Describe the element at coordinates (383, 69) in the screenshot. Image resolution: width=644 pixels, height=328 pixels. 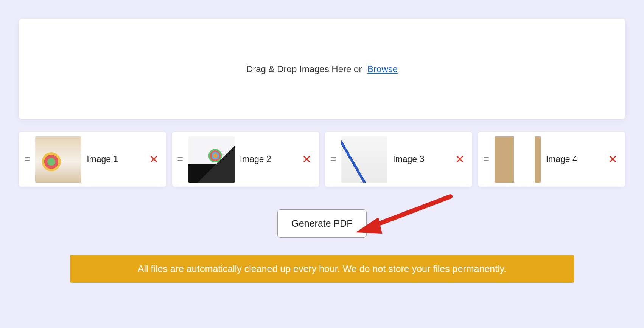
I see `browse-link: Browse` at that location.